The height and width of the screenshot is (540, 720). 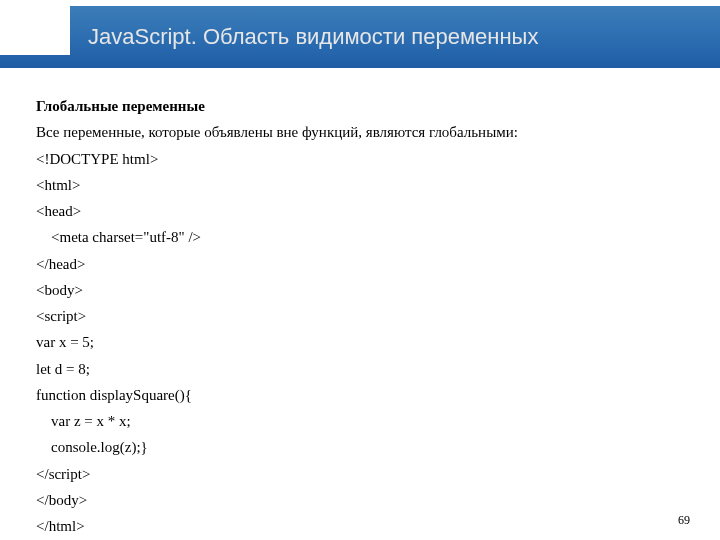 I want to click on content-intro: Все переменные, которые объявлены вне фу…, so click(x=360, y=132).